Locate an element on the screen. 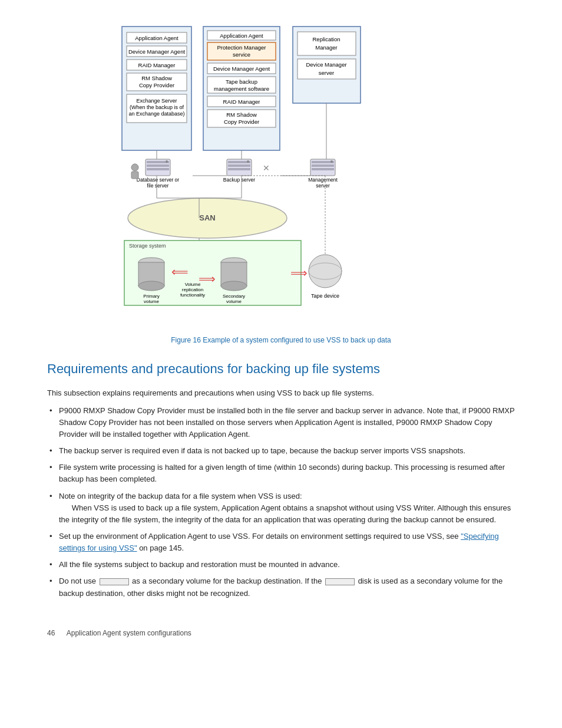 This screenshot has height=728, width=562. svg-text: Tape device is located at coordinates (325, 296).